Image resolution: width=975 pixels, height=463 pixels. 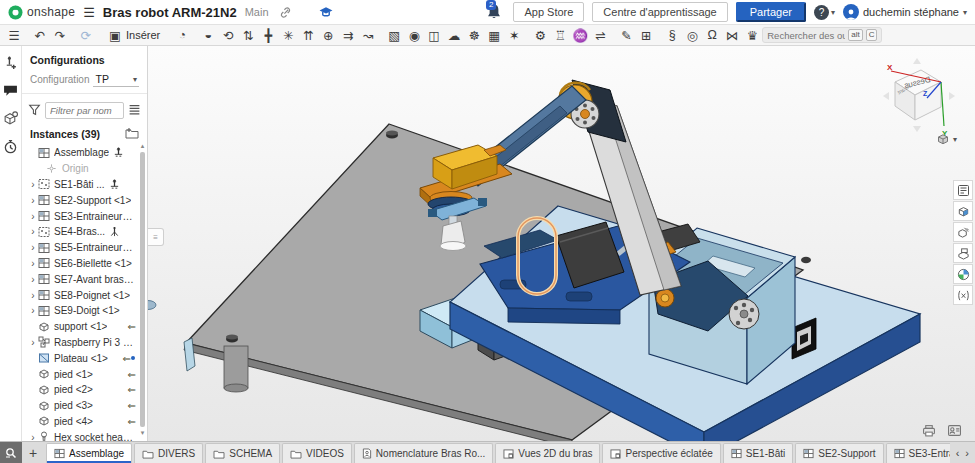 I want to click on tree-item-se1: › SE1-Bâti ..., so click(x=84, y=185).